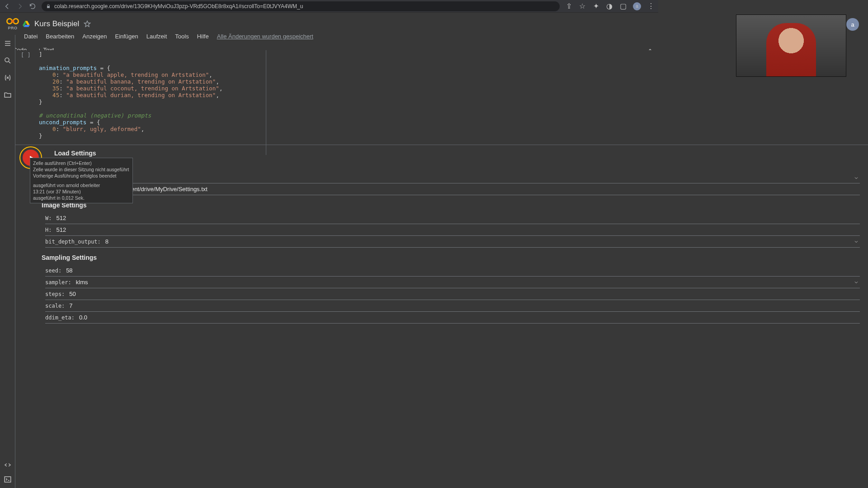 The height and width of the screenshot is (488, 868). What do you see at coordinates (369, 317) in the screenshot?
I see `field-value: 0.0` at bounding box center [369, 317].